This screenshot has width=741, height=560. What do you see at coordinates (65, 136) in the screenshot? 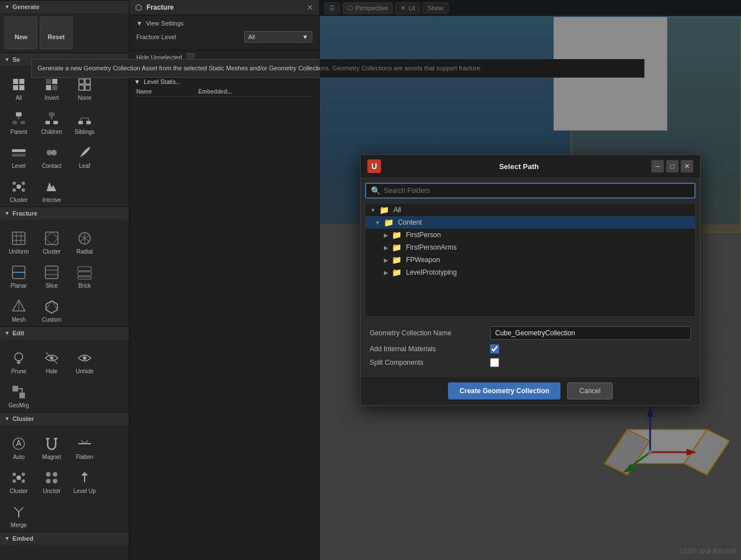
I see `select-tools-row: All Invert None Parent C` at bounding box center [65, 136].